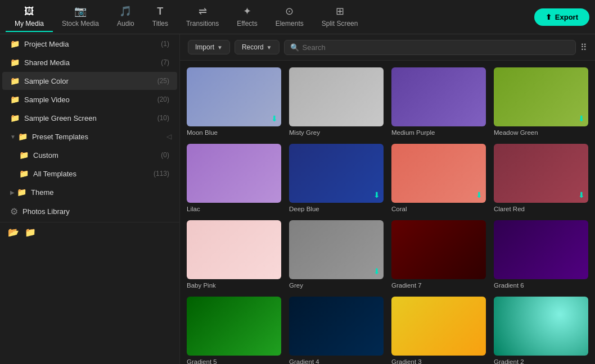  Describe the element at coordinates (163, 81) in the screenshot. I see `sidebar-count-sample-color: (25)` at that location.